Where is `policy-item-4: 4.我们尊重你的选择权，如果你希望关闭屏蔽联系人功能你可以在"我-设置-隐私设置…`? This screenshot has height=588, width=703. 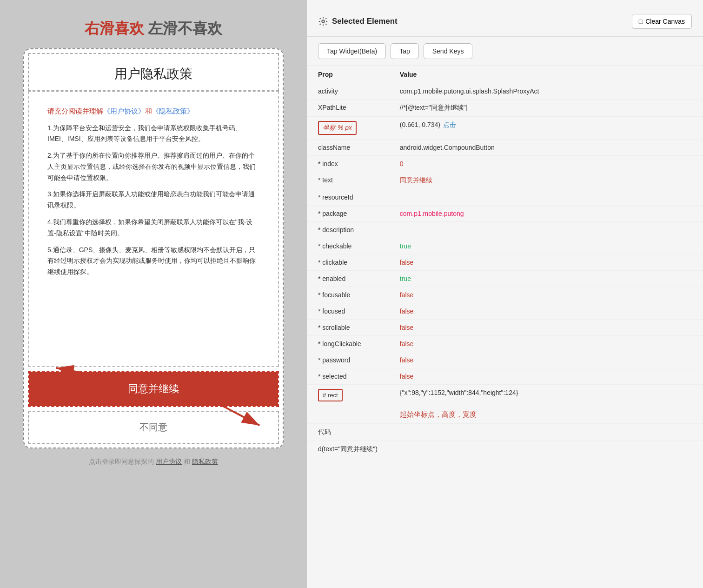
policy-item-4: 4.我们尊重你的选择权，如果你希望关闭屏蔽联系人功能你可以在"我-设置-隐私设置… is located at coordinates (153, 228).